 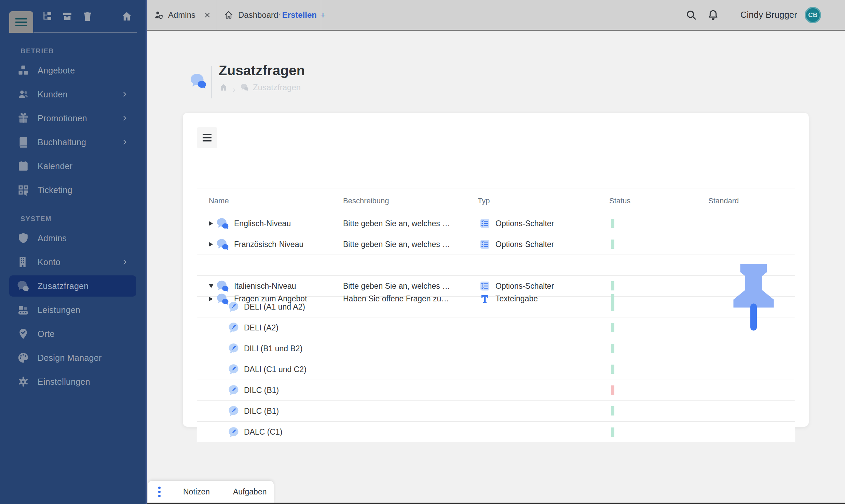 I want to click on sidebar-item-label: Leistungen, so click(x=59, y=310).